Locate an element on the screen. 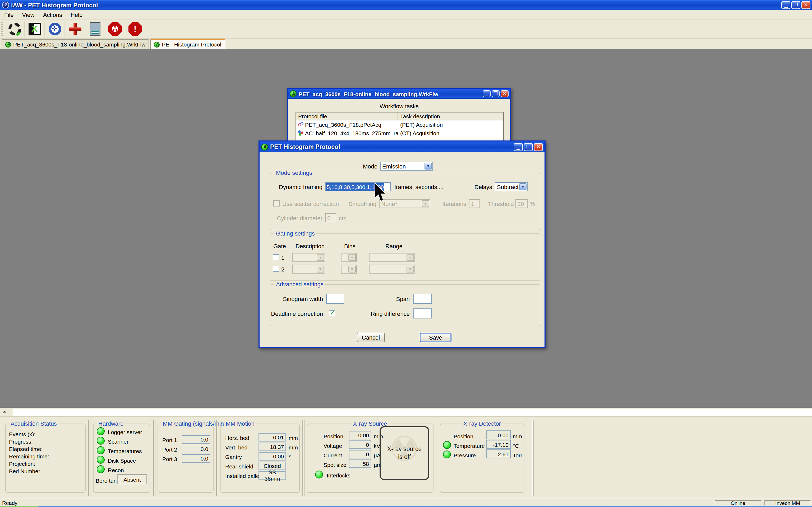 This screenshot has height=507, width=812. horz-bed-field: 0.01 is located at coordinates (272, 437).